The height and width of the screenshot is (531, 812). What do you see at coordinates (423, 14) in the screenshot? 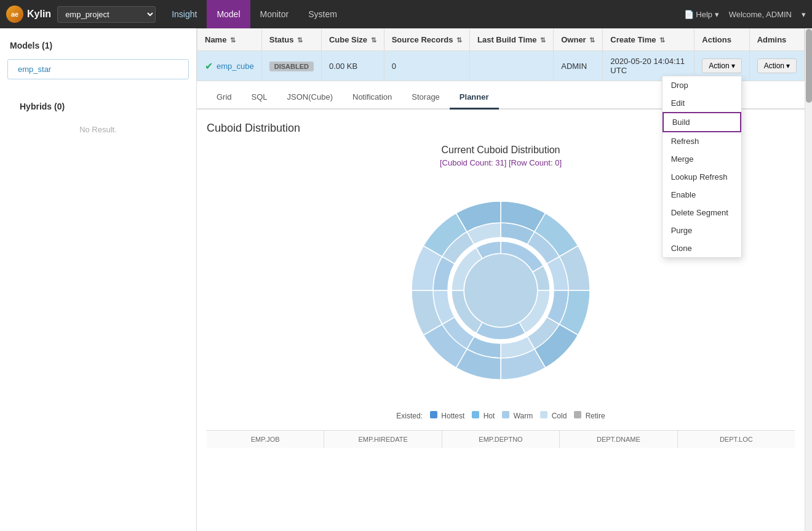
I see `nav-links: Insight Model Monitor System` at bounding box center [423, 14].